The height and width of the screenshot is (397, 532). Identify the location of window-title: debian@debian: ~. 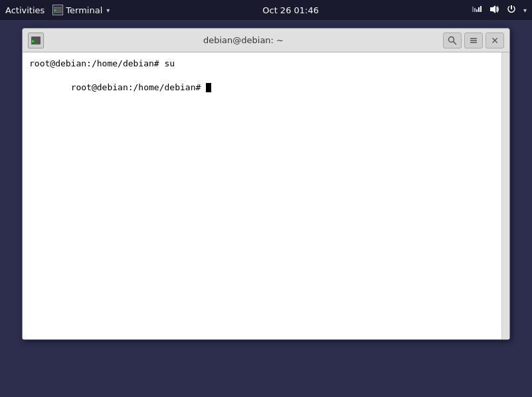
(243, 40).